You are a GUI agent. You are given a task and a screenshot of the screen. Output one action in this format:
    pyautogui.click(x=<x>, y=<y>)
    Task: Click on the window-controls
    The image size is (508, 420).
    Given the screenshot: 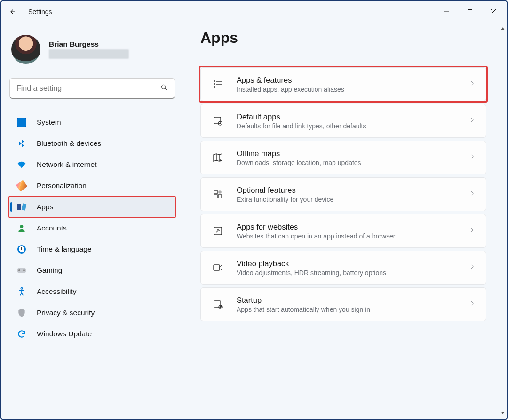 What is the action you would take?
    pyautogui.click(x=470, y=12)
    